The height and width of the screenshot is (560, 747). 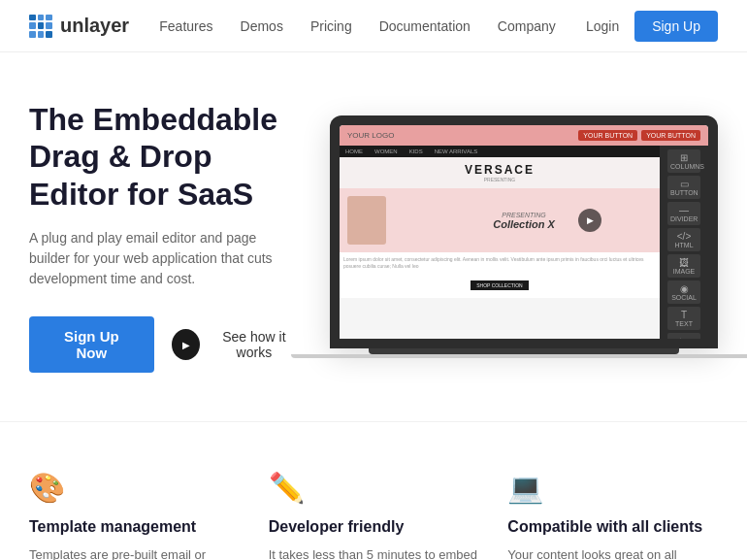 I want to click on presenting-text: PRESENTING, so click(x=500, y=180).